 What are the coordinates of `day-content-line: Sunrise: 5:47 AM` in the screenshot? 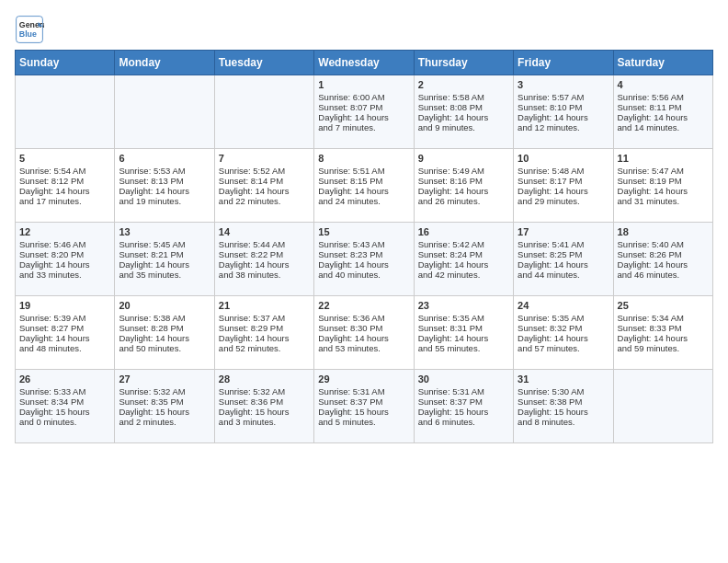 It's located at (664, 171).